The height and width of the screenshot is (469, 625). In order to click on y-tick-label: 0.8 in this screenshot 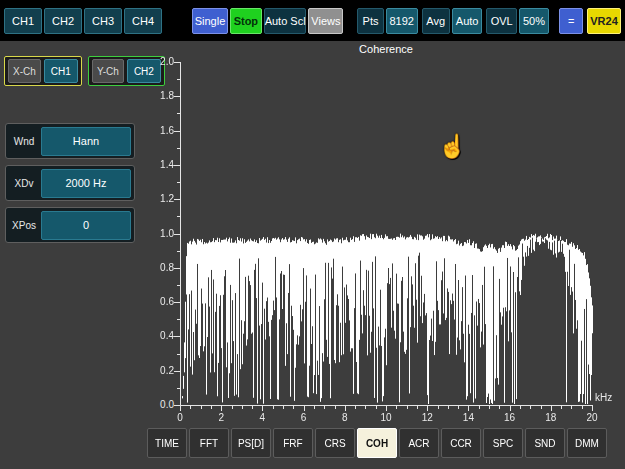, I will do `click(158, 268)`.